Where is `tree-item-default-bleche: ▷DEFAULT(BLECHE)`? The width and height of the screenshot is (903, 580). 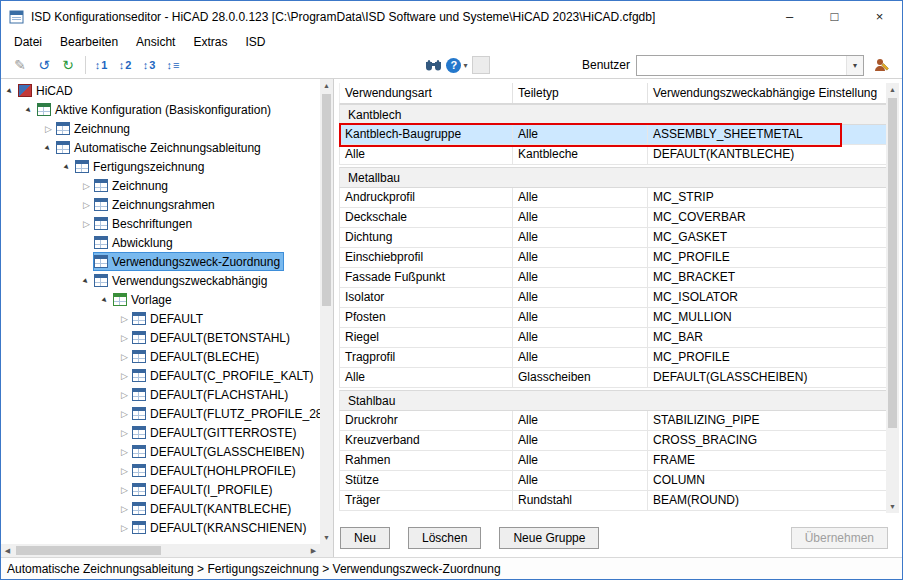 tree-item-default-bleche: ▷DEFAULT(BLECHE) is located at coordinates (160, 356).